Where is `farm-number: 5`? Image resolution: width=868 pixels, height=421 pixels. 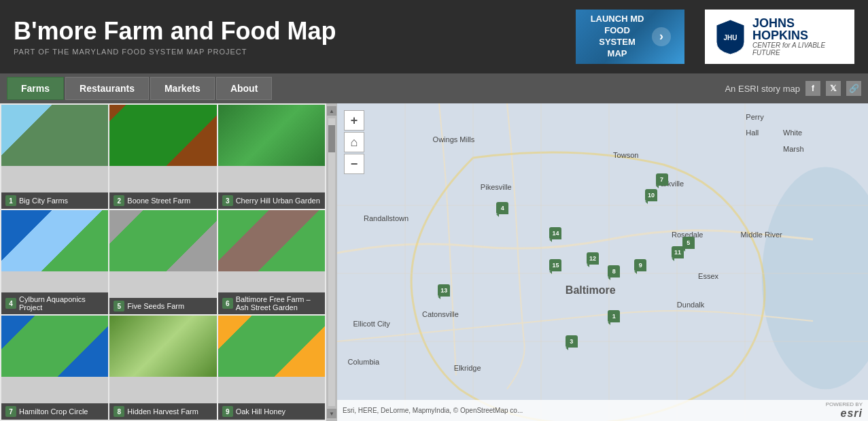
farm-number: 5 is located at coordinates (119, 306).